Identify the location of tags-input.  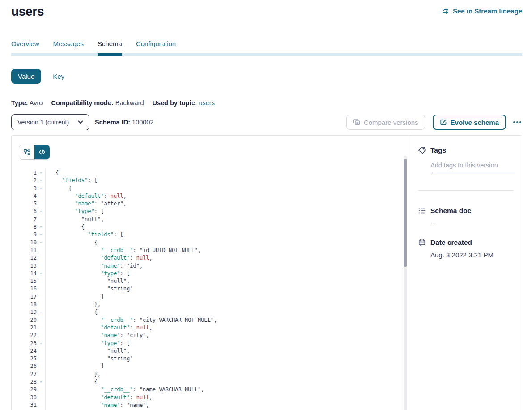
(473, 167).